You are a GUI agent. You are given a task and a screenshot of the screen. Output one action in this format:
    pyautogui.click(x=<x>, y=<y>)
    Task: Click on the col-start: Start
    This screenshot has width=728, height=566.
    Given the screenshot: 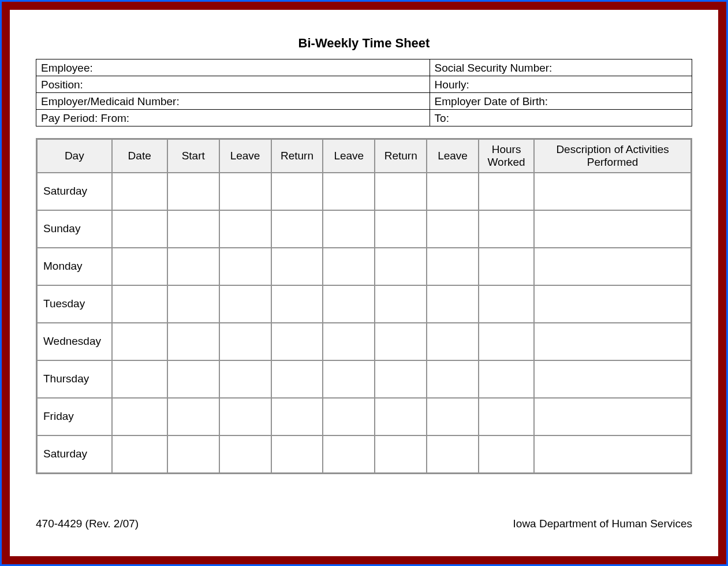 What is the action you would take?
    pyautogui.click(x=193, y=156)
    